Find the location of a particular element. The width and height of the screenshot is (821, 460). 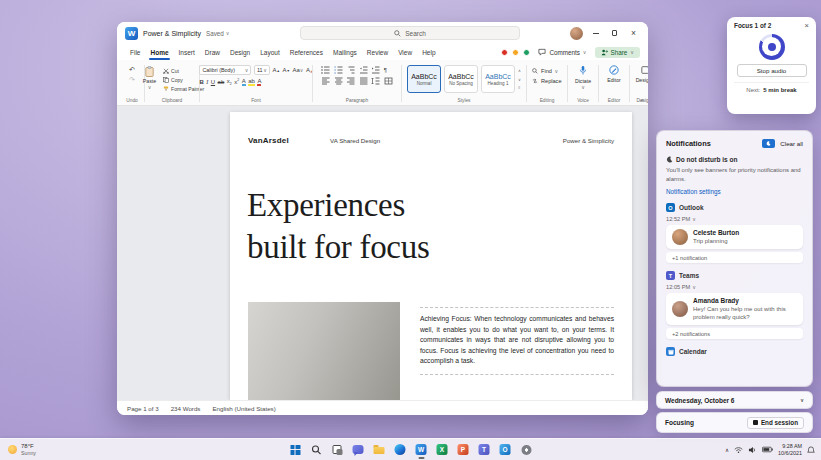

teams-more-notifications: +2 notifications is located at coordinates (734, 334).